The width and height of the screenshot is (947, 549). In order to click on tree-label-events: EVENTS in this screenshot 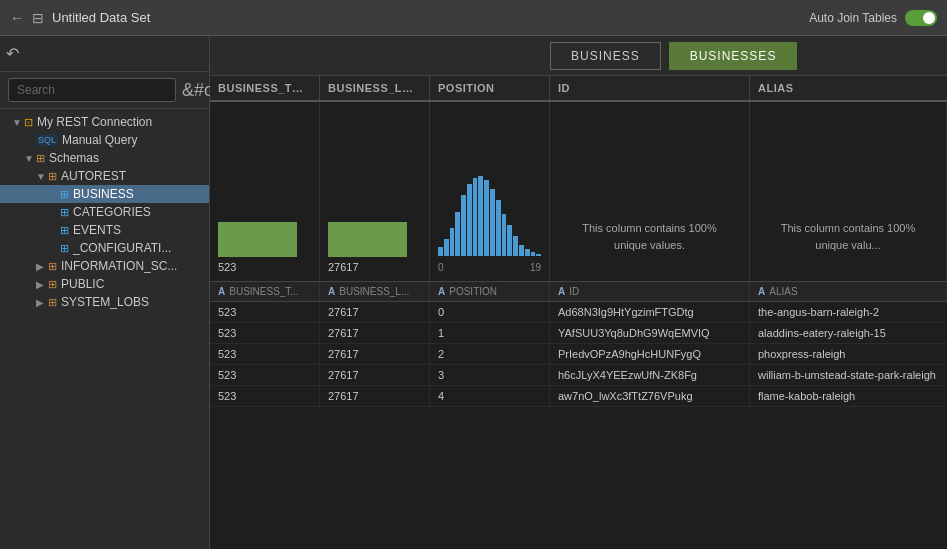, I will do `click(97, 230)`.